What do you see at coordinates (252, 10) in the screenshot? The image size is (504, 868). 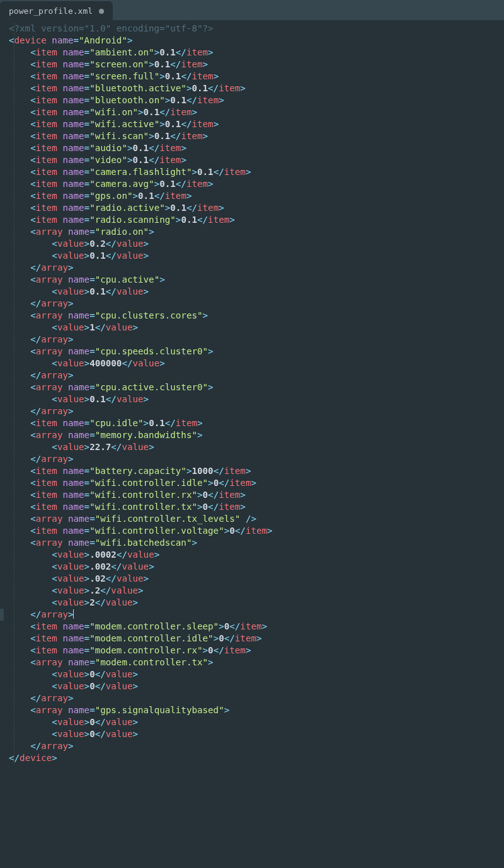 I see `tab-bar: power_profile.xml` at bounding box center [252, 10].